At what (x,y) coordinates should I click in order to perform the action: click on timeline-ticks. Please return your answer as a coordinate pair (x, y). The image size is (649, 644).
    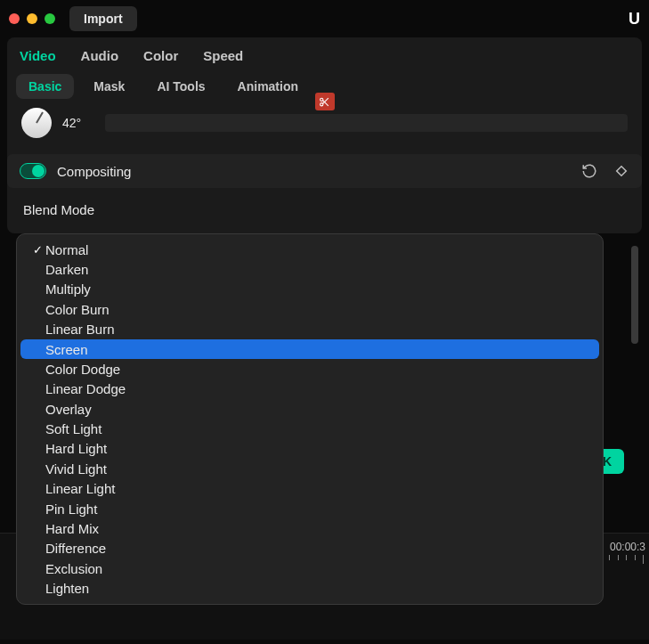
    Looking at the image, I should click on (622, 559).